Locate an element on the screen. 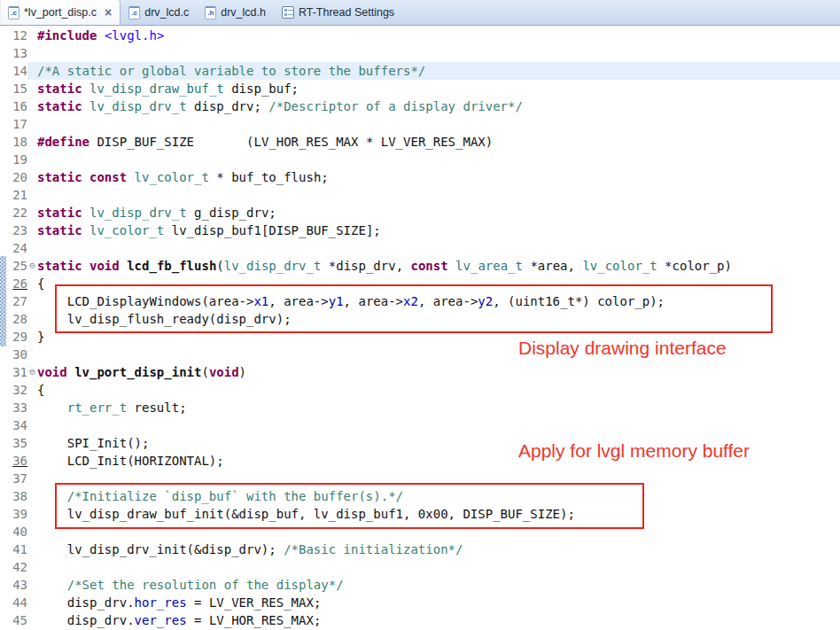 The width and height of the screenshot is (840, 630). code-text: static lv_disp_draw_buf_t disp_buf; is located at coordinates (439, 89).